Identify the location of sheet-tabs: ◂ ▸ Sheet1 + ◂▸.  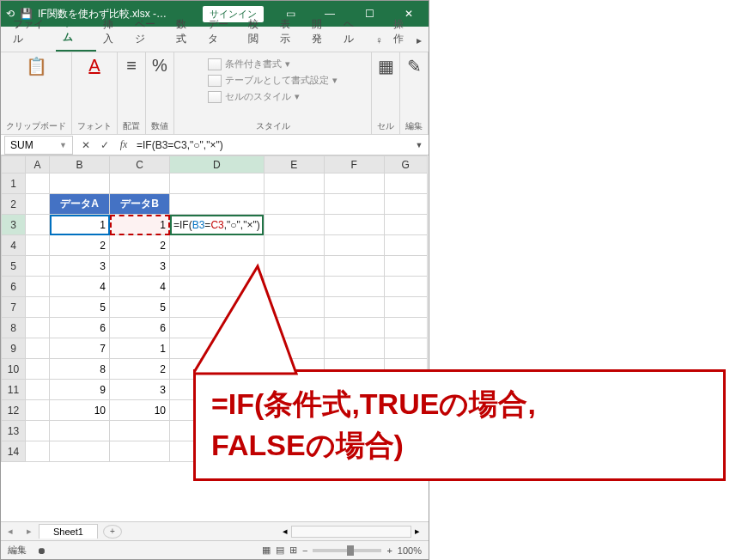
(215, 531).